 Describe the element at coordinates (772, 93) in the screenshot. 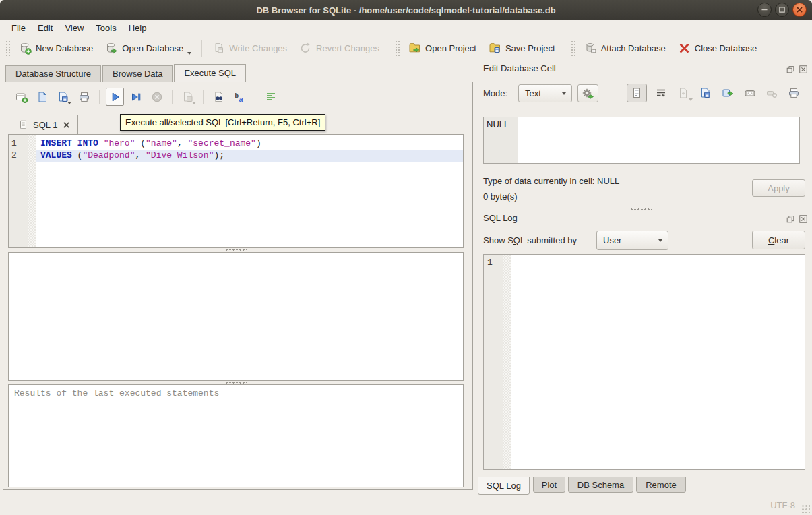

I see `set-null-button` at that location.